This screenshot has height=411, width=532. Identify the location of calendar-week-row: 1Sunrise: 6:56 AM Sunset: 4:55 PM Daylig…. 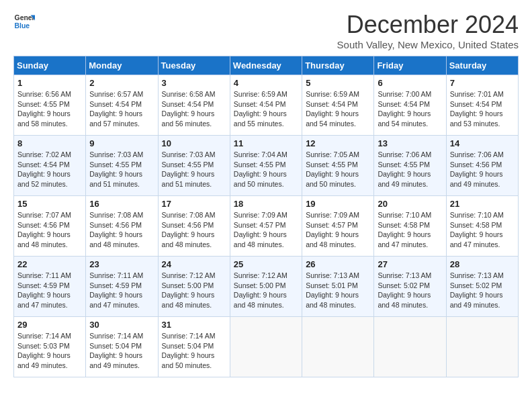
(266, 105).